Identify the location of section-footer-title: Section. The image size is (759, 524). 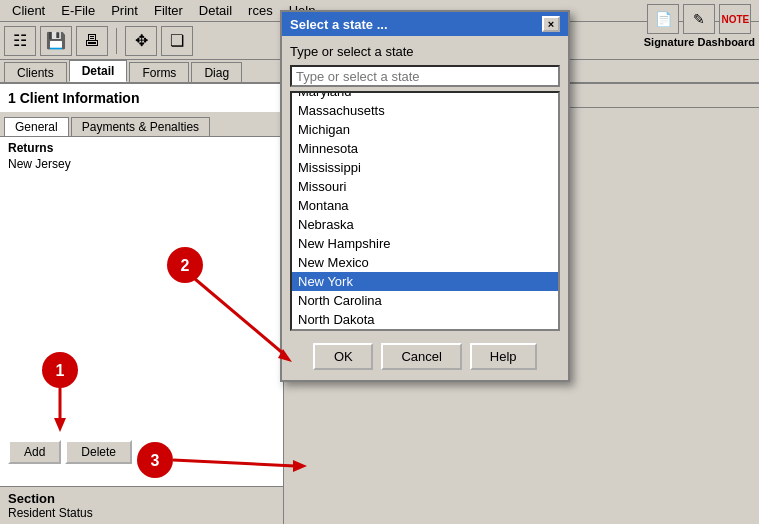
(142, 498).